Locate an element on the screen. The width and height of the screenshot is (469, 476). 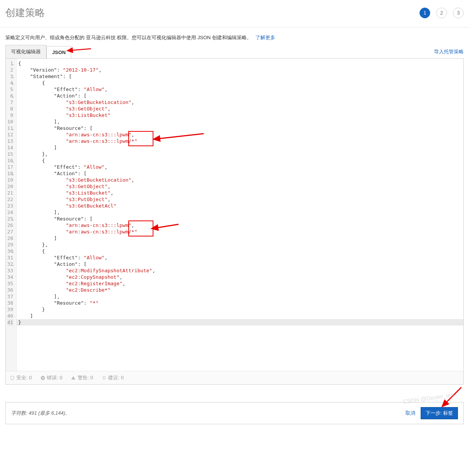
annotation-arrow-next is located at coordinates (452, 396).